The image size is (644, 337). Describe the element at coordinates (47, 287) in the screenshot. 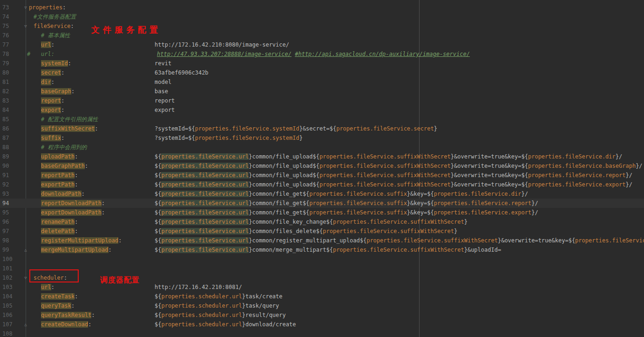

I see `code-segment: url:` at that location.